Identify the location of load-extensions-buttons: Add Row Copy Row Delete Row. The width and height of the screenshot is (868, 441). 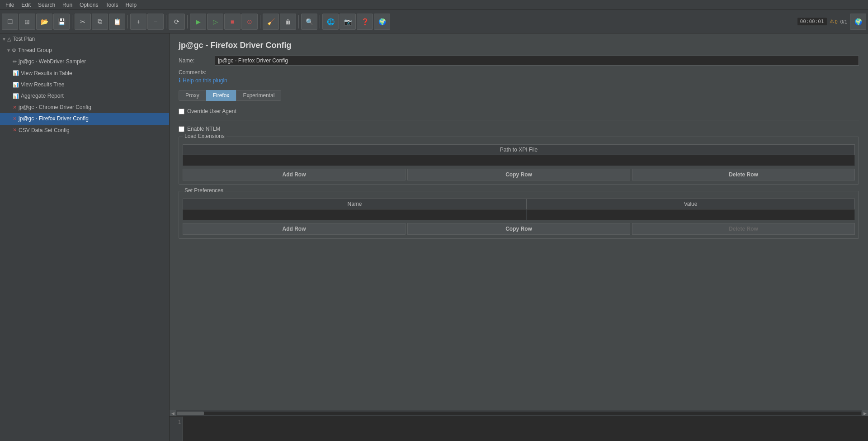
(519, 175).